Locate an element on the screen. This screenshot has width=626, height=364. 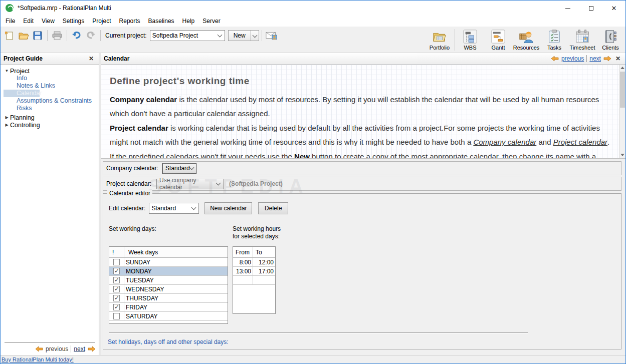
save-icon is located at coordinates (38, 36).